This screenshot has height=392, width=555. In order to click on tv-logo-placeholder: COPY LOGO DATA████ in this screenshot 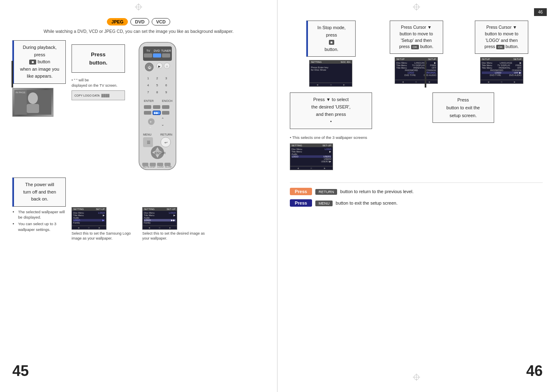, I will do `click(98, 95)`.